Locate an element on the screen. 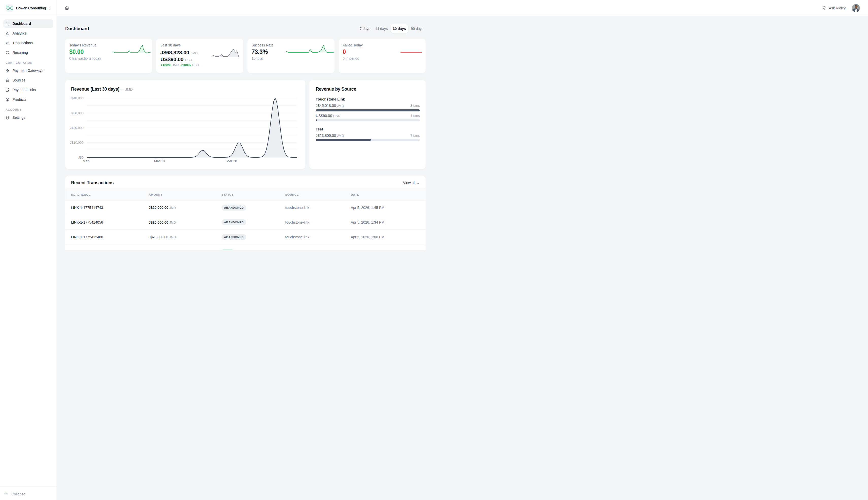 Image resolution: width=868 pixels, height=500 pixels. svg-text: J$20,000 is located at coordinates (77, 128).